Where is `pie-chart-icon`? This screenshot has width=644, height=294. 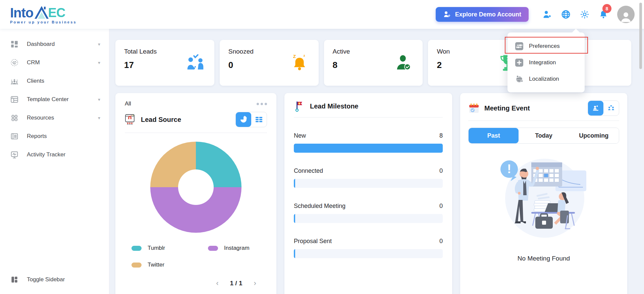
pie-chart-icon is located at coordinates (244, 120).